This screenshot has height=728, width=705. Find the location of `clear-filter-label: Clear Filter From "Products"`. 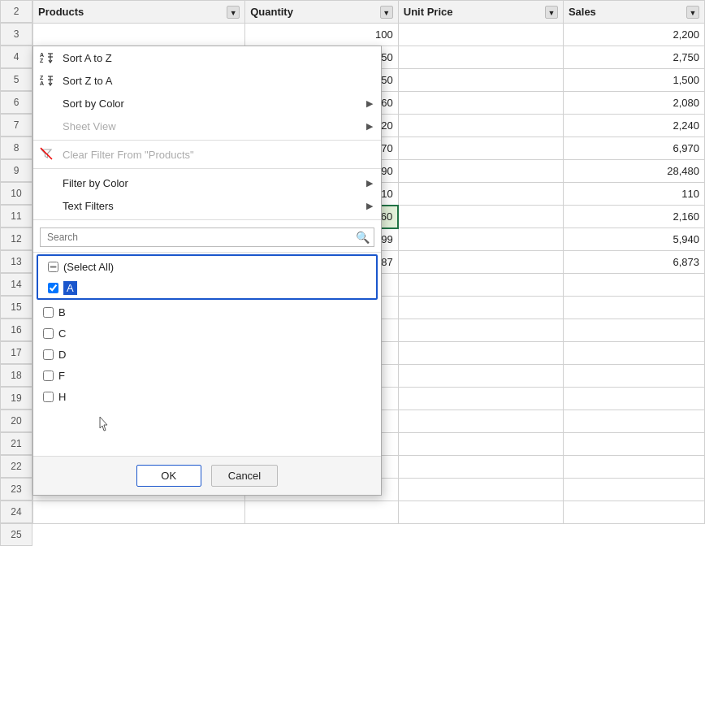

clear-filter-label: Clear Filter From "Products" is located at coordinates (128, 154).